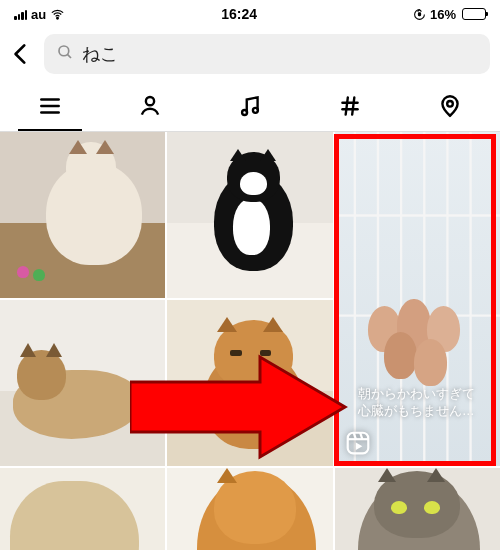  Describe the element at coordinates (21, 54) in the screenshot. I see `back-button` at that location.